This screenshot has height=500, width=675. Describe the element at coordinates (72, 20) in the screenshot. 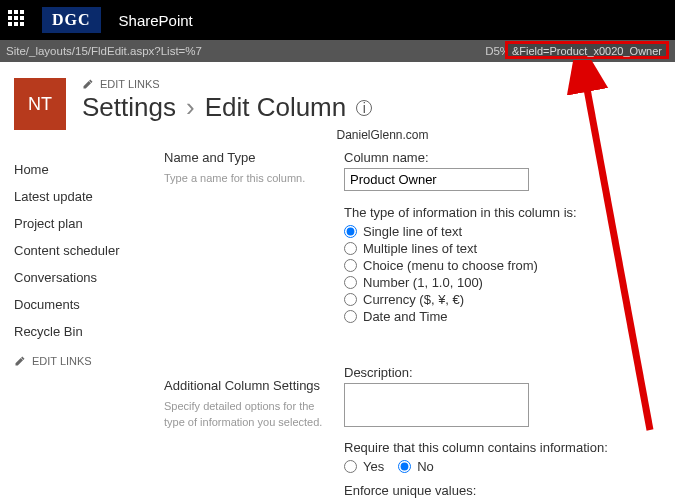

I see `tenant-logo: DGC` at that location.